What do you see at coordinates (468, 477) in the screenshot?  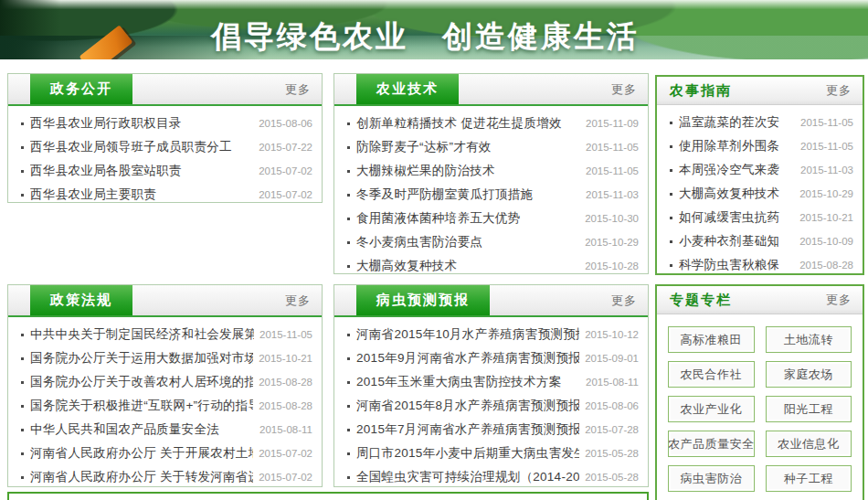 I see `article-link: 全国蝗虫灾害可持续治理规划（2014-2020年` at bounding box center [468, 477].